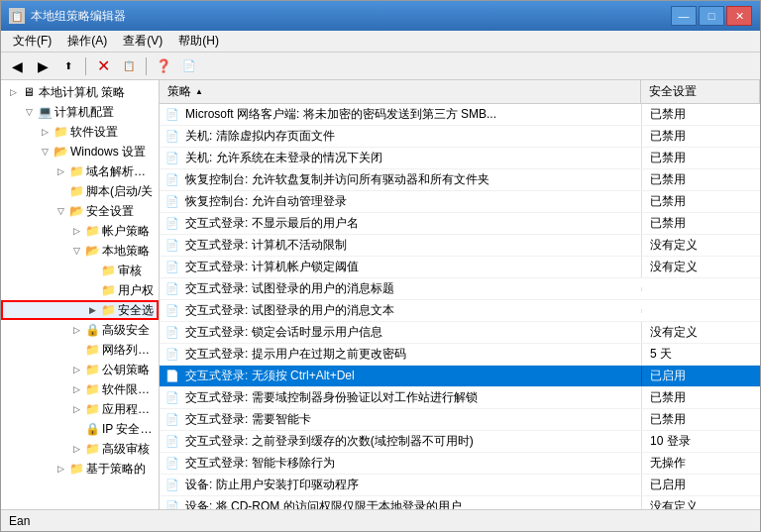  I want to click on expand-root: ▷, so click(13, 92).